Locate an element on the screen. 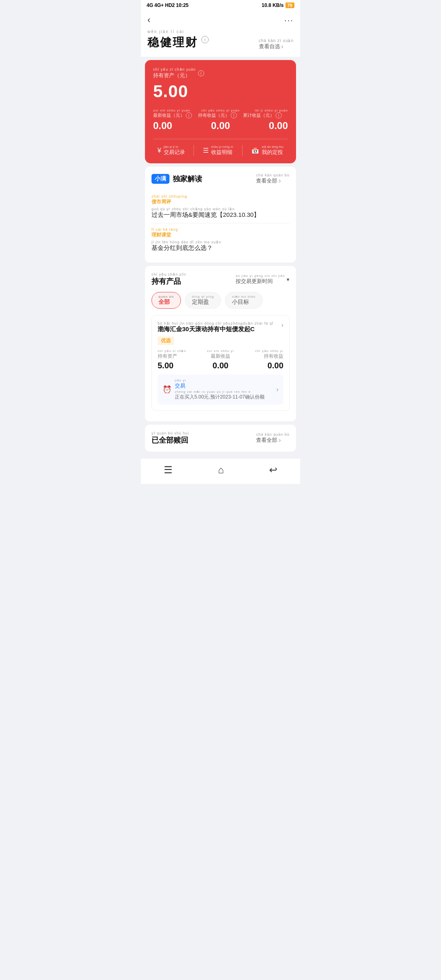  time: 10:25 is located at coordinates (182, 5).